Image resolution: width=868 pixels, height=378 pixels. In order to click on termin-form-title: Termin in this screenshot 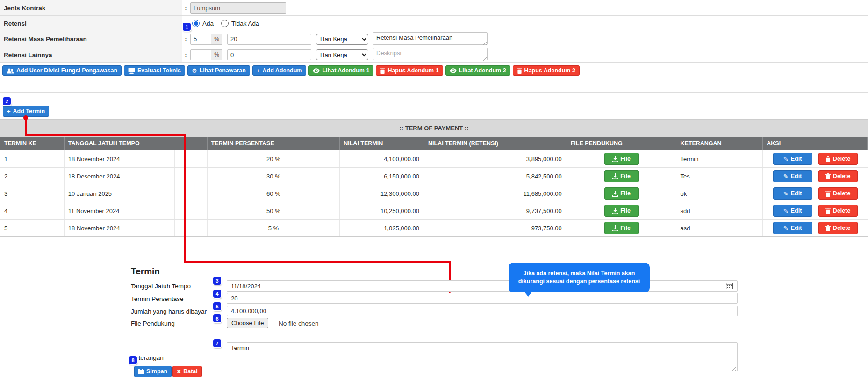, I will do `click(145, 271)`.